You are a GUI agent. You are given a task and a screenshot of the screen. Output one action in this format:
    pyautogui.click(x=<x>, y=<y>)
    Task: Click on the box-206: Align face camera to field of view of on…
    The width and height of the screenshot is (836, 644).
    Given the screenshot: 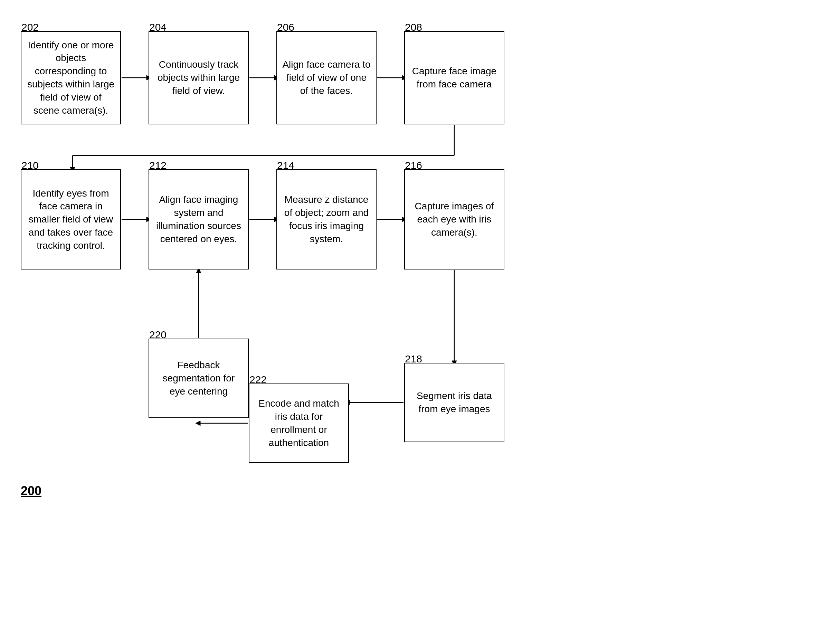 What is the action you would take?
    pyautogui.click(x=327, y=78)
    